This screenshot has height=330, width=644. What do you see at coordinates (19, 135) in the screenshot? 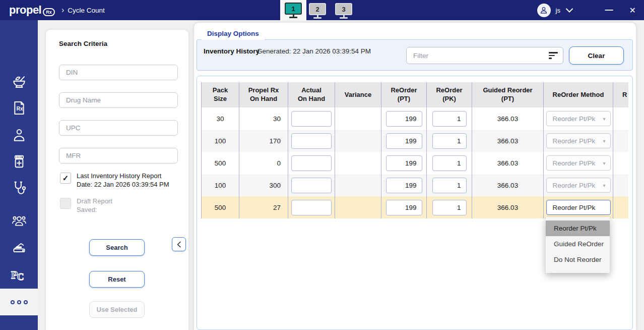
I see `sidebar-item-patient` at bounding box center [19, 135].